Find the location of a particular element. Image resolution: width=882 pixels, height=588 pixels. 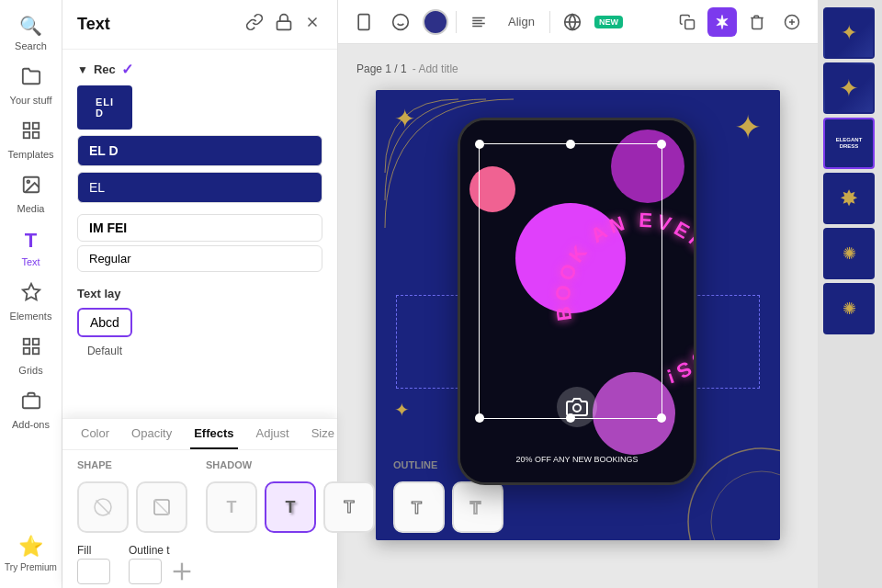

sidebar-item-elements: Elements is located at coordinates (31, 301).